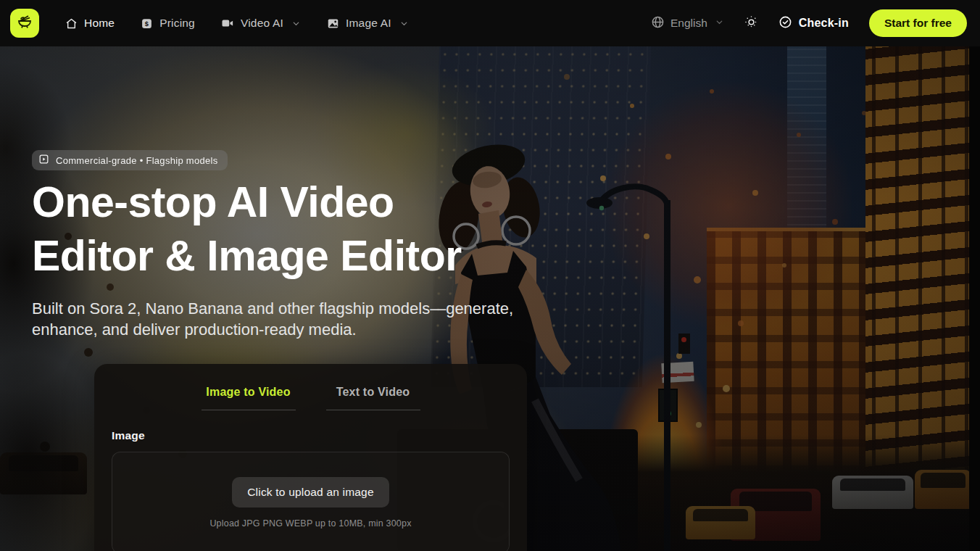 Image resolution: width=980 pixels, height=551 pixels. Describe the element at coordinates (177, 23) in the screenshot. I see `nav-item-label: Pricing` at that location.